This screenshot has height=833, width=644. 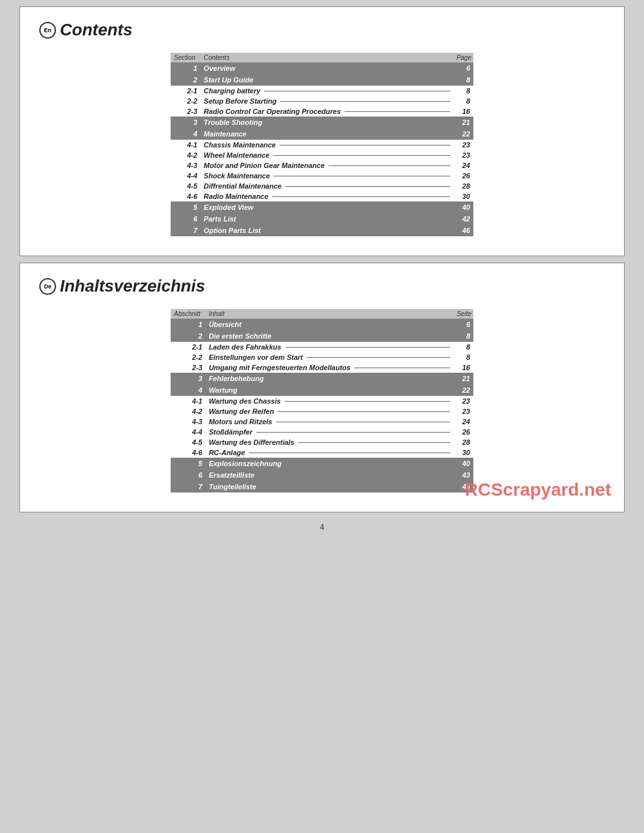 What do you see at coordinates (464, 219) in the screenshot?
I see `toc-page: 42` at bounding box center [464, 219].